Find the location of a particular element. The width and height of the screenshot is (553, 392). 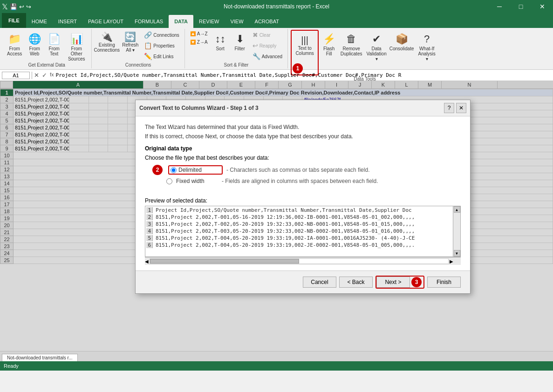

scroll-right-button: ▶ is located at coordinates (451, 262).